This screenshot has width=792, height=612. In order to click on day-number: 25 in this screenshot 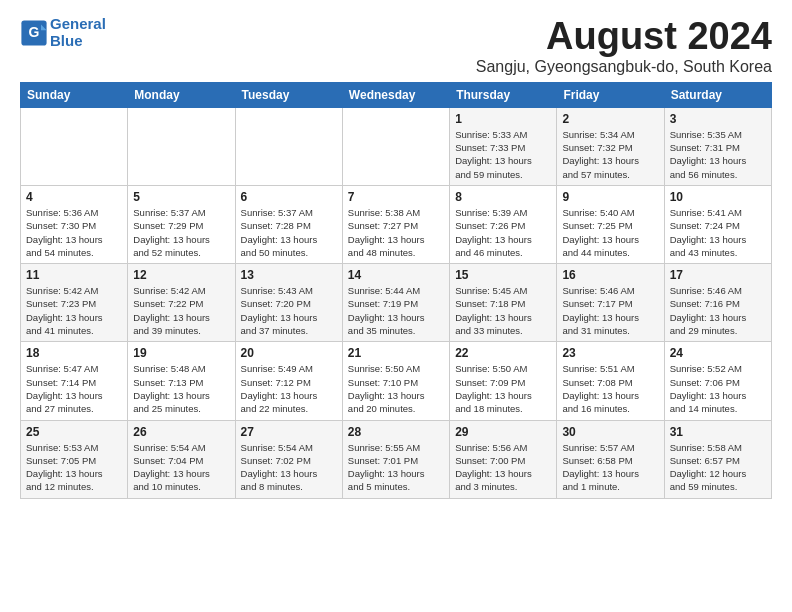, I will do `click(74, 432)`.